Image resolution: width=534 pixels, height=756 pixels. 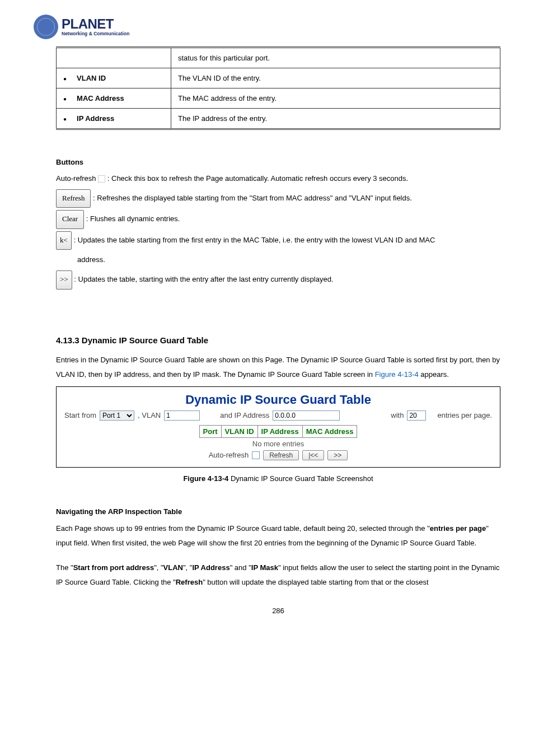 What do you see at coordinates (256, 455) in the screenshot?
I see `auto-refresh-checkbox` at bounding box center [256, 455].